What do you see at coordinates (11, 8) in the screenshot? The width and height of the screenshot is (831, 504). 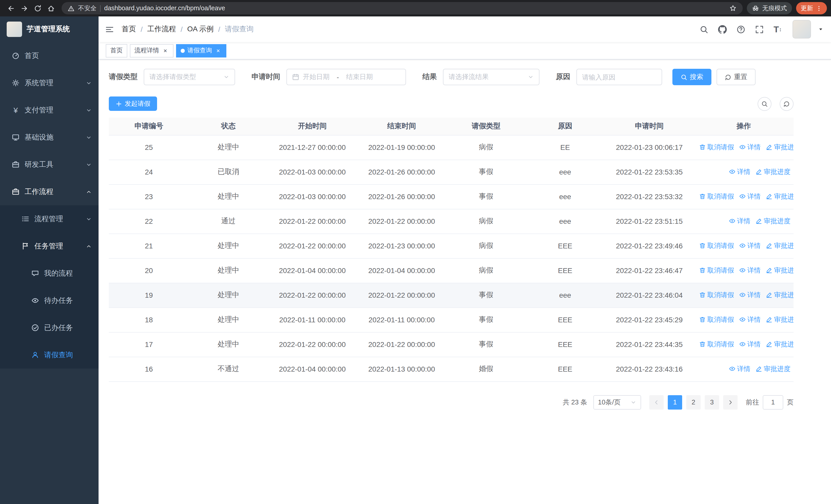 I see `back-icon` at bounding box center [11, 8].